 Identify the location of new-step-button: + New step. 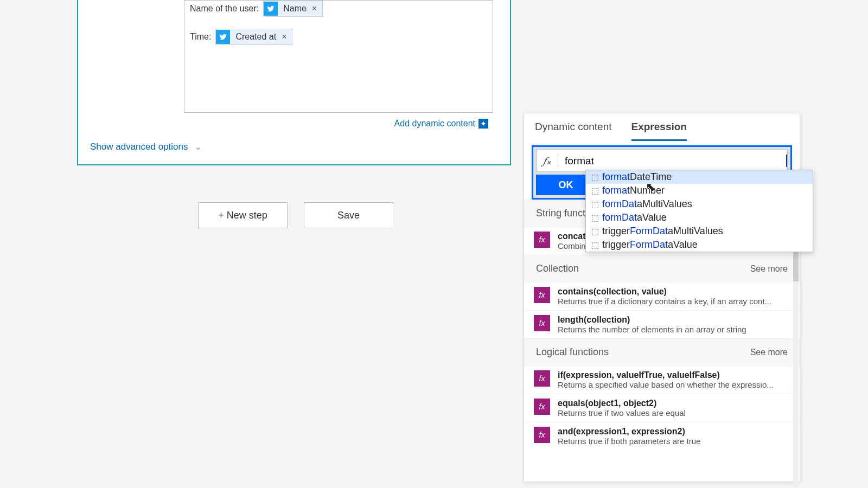
(243, 215).